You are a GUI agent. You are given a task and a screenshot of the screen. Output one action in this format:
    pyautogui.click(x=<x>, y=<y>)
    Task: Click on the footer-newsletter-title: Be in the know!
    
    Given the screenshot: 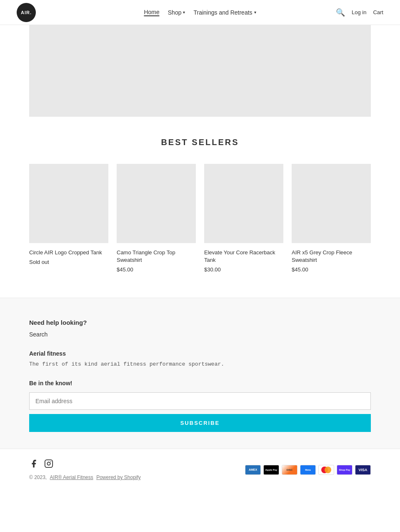 What is the action you would take?
    pyautogui.click(x=200, y=383)
    